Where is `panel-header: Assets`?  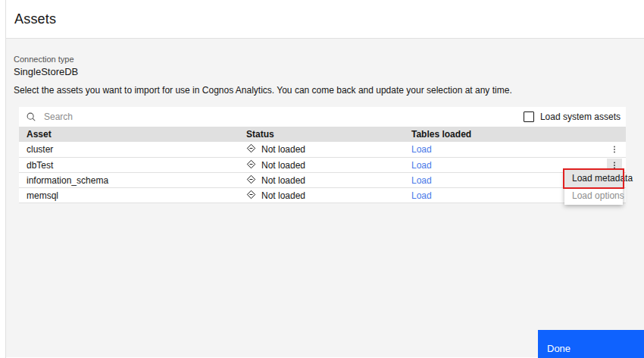
panel-header: Assets is located at coordinates (325, 20).